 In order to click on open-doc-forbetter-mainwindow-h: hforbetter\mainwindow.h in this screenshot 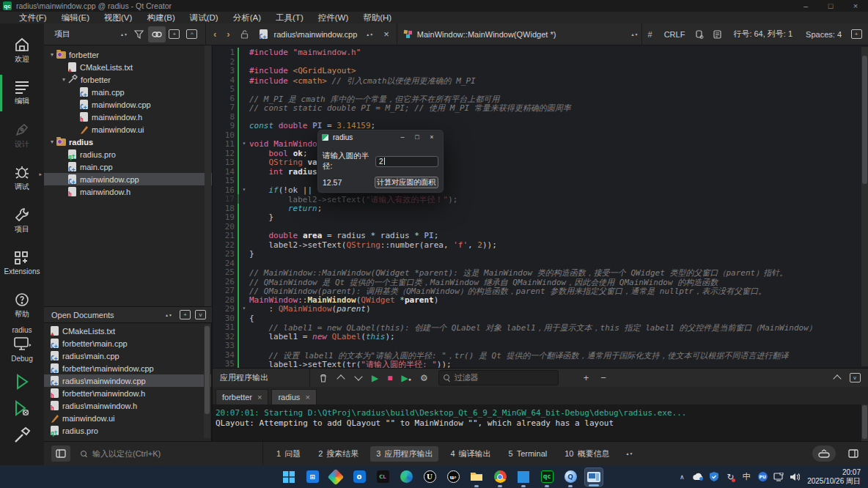, I will do `click(128, 393)`.